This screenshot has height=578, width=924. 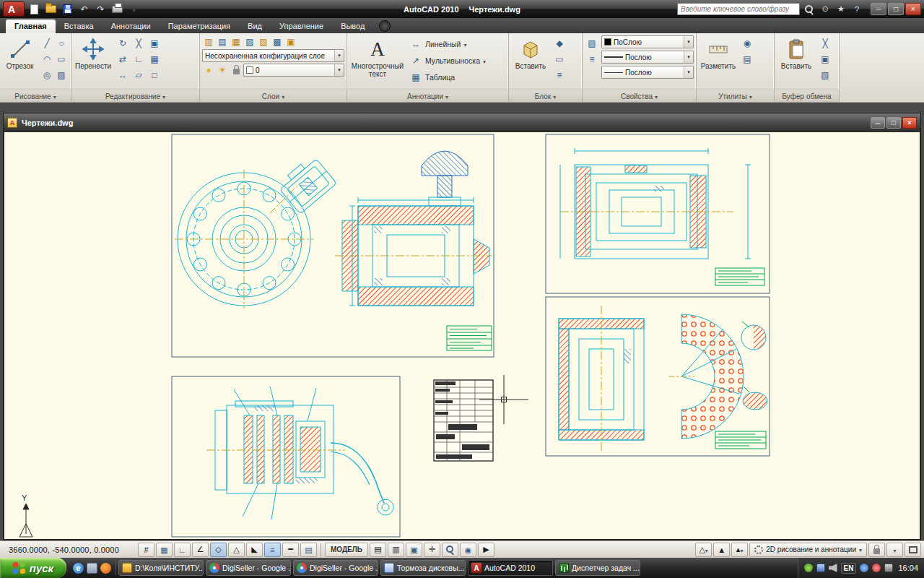 I want to click on ribbon-minimize-button, so click(x=385, y=26).